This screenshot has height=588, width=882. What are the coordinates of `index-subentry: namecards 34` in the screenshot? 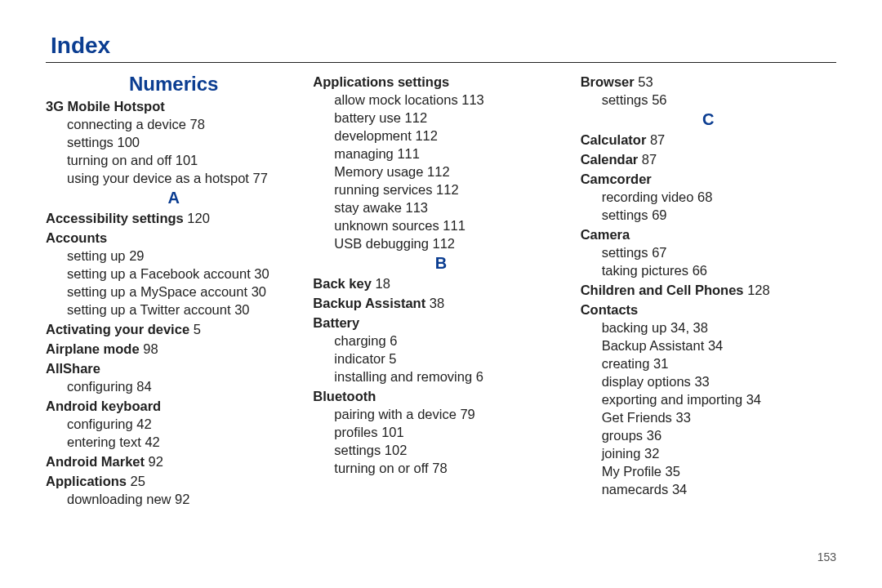 It's located at (719, 489).